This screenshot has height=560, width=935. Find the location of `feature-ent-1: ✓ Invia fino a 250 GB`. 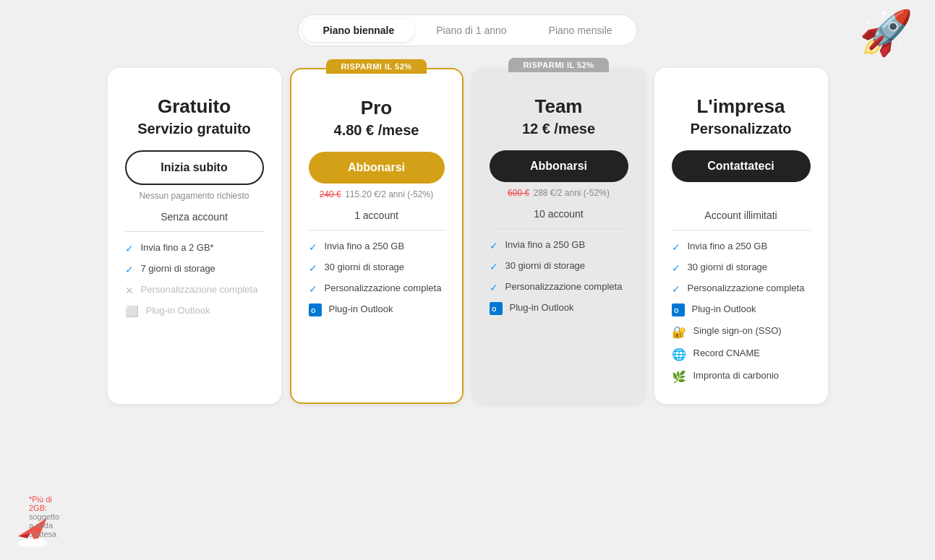

feature-ent-1: ✓ Invia fino a 250 GB is located at coordinates (741, 247).